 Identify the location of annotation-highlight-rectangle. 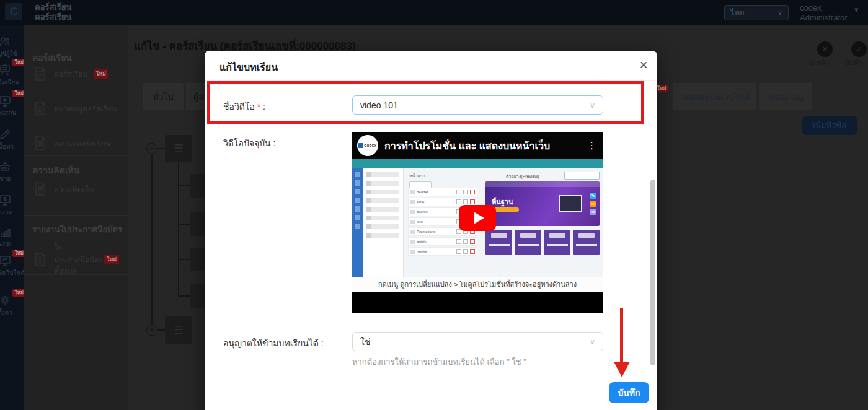
(425, 103).